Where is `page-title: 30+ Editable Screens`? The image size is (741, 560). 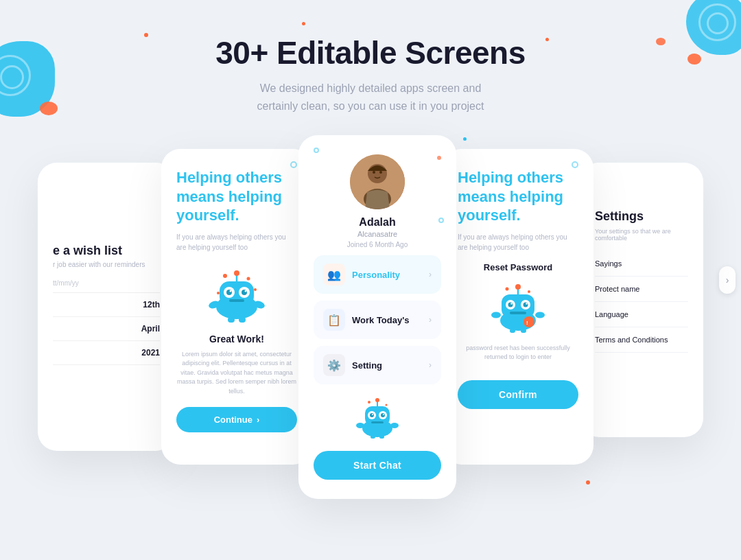 page-title: 30+ Editable Screens is located at coordinates (370, 53).